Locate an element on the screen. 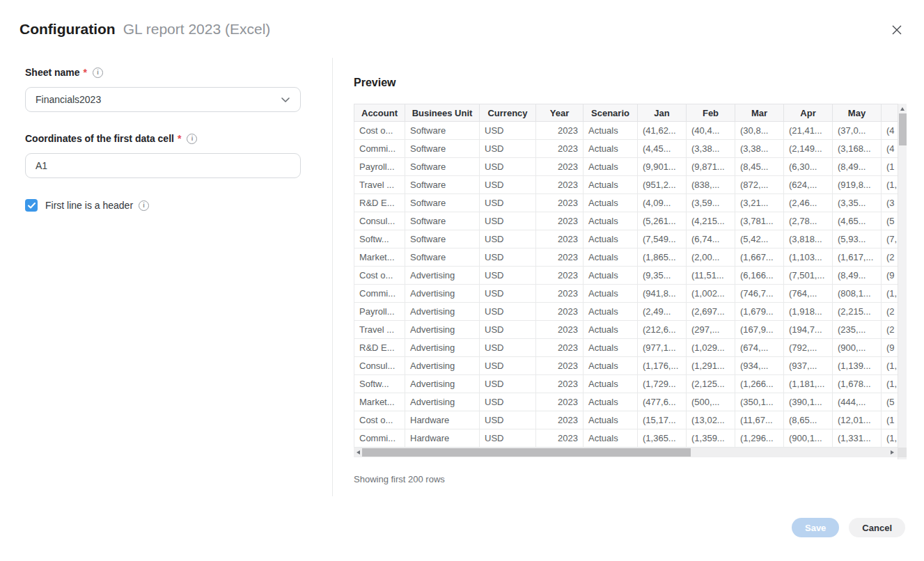 This screenshot has height=561, width=924. coordinates-label: Coordinates of the first data cell * i is located at coordinates (163, 139).